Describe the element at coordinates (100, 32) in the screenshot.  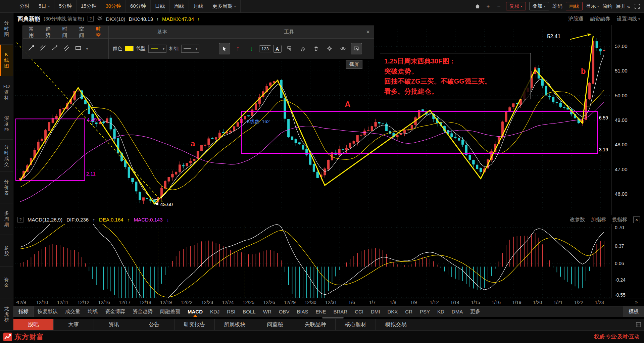
I see `draw-tab-时空: 时空` at that location.